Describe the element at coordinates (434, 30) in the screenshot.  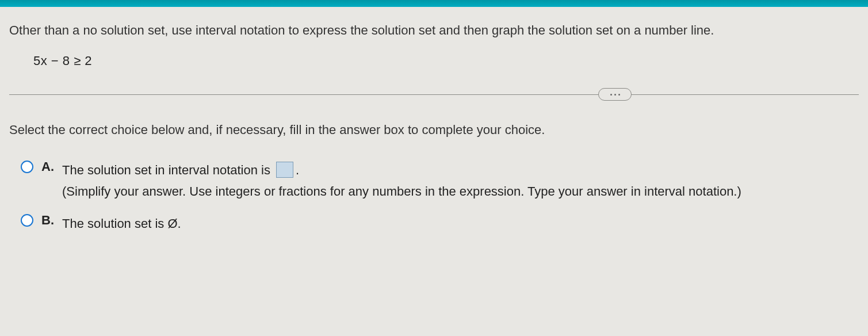
I see `instruction-text: Other than a no solution set, use interv…` at that location.